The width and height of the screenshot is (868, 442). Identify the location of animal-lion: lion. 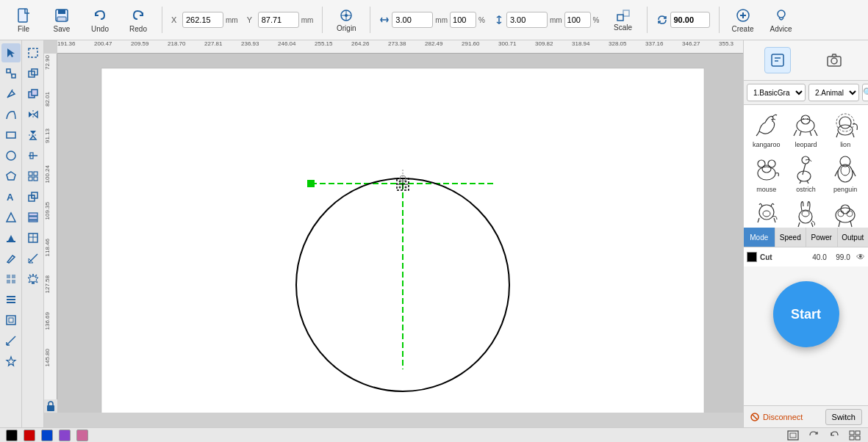
(845, 128).